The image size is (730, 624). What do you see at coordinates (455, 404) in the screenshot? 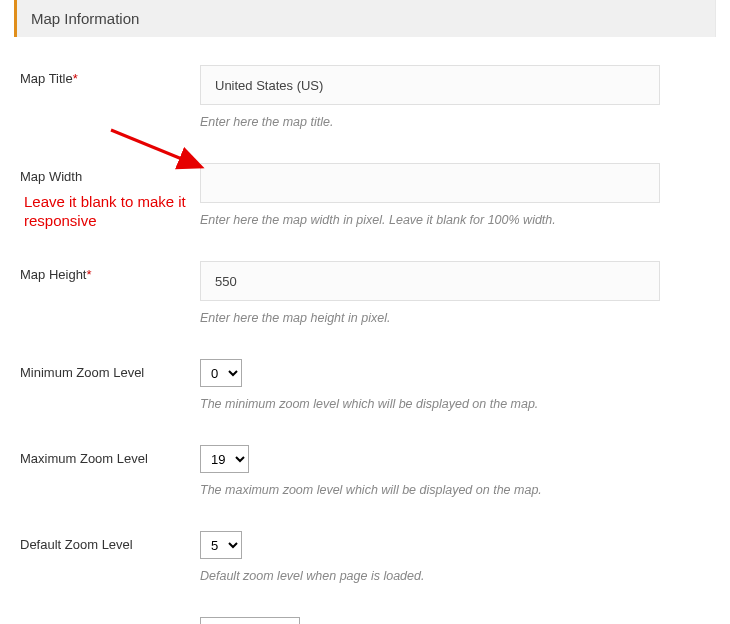
I see `help-min-zoom: The minimum zoom level which will be dis…` at bounding box center [455, 404].